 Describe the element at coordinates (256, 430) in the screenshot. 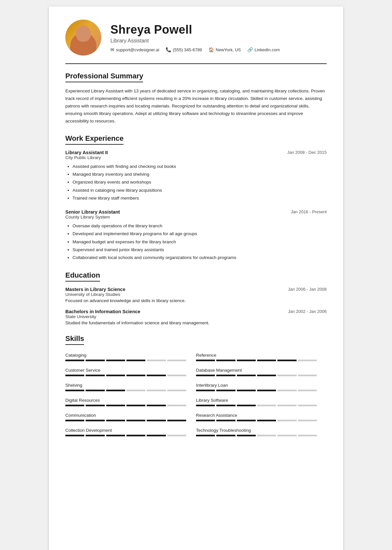

I see `skill-name: Technology Troubleshooting` at that location.